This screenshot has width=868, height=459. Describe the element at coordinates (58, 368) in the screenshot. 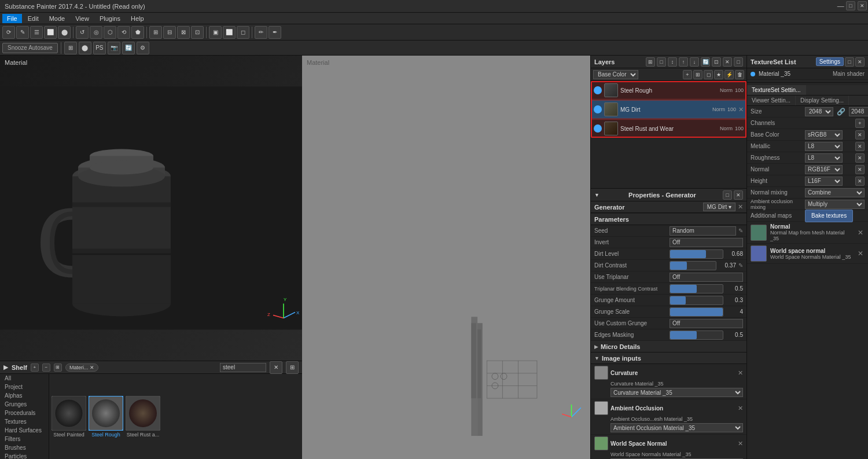

I see `shelf-btn-3: ⊞` at that location.